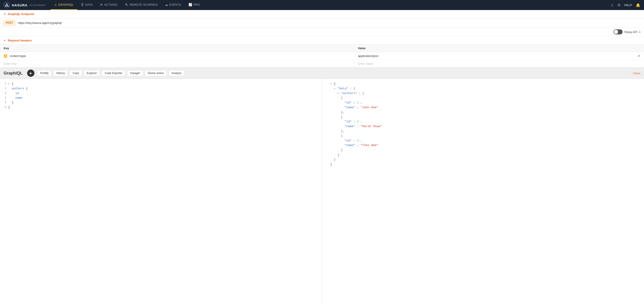  Describe the element at coordinates (161, 84) in the screenshot. I see `query-line-1: 1 ▼ {` at that location.